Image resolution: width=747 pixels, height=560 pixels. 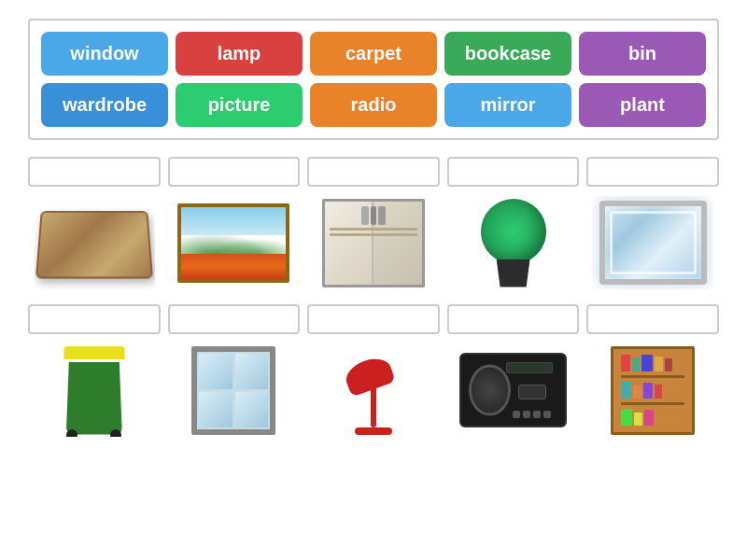 I want to click on cell-window, so click(x=234, y=322).